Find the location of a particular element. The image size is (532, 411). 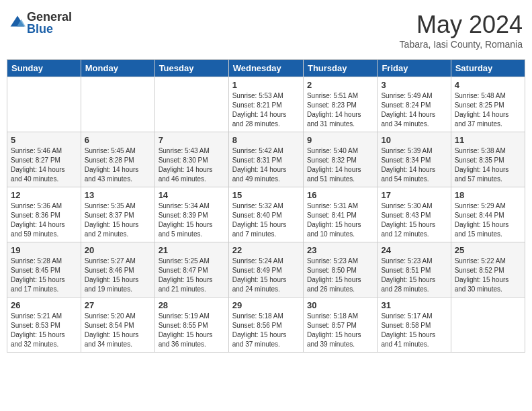

weekday-header: Sunday is located at coordinates (44, 68).